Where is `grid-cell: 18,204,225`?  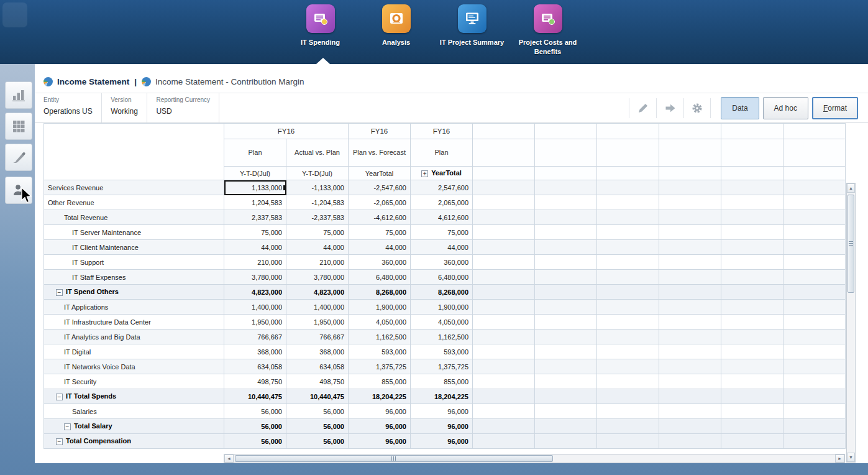
grid-cell: 18,204,225 is located at coordinates (442, 397).